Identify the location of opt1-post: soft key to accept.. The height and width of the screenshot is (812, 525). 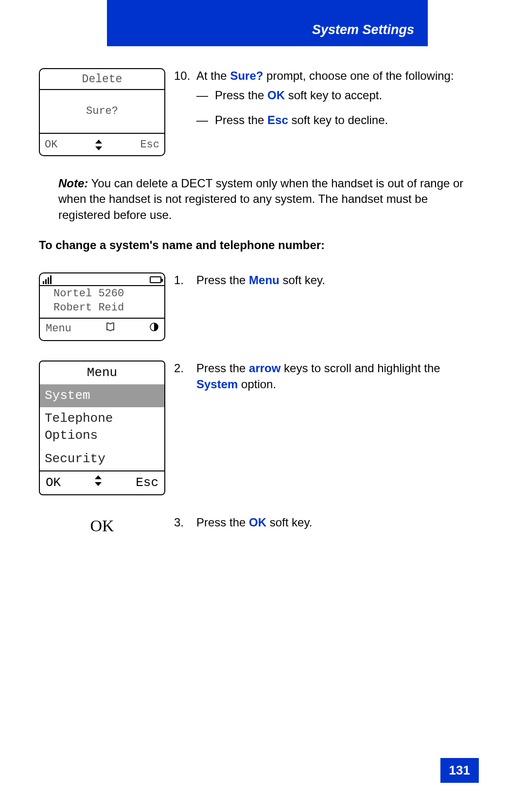
(333, 95).